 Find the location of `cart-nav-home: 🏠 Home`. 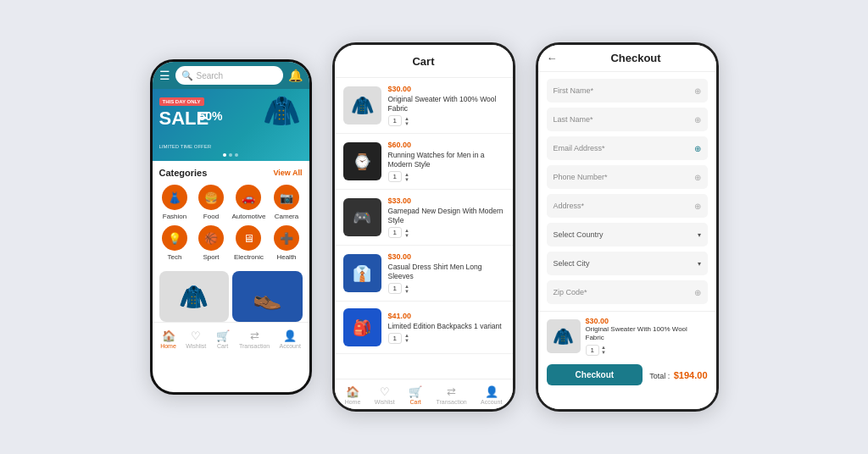

cart-nav-home: 🏠 Home is located at coordinates (353, 395).